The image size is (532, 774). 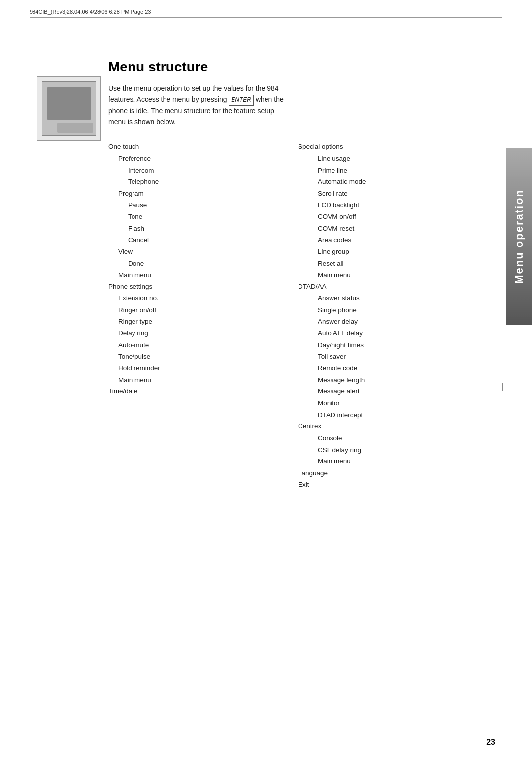 What do you see at coordinates (203, 380) in the screenshot?
I see `left-menu-item-22: Main menu` at bounding box center [203, 380].